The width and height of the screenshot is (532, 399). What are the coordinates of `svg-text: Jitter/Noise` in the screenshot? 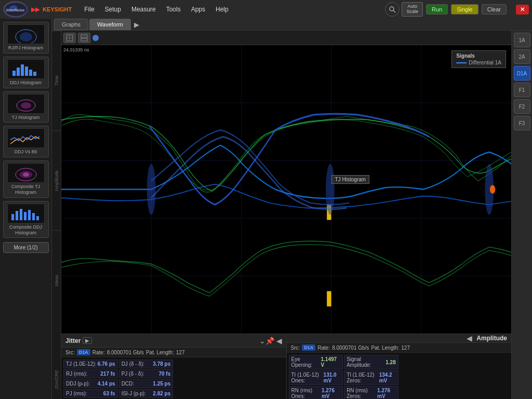 It's located at (16, 10).